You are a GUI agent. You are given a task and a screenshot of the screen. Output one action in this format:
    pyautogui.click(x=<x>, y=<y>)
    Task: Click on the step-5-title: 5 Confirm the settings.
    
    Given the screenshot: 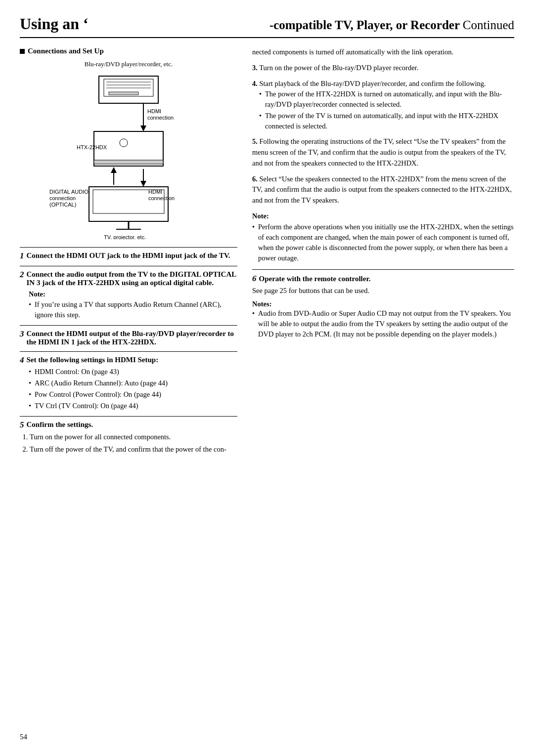 What is the action you would take?
    pyautogui.click(x=129, y=425)
    